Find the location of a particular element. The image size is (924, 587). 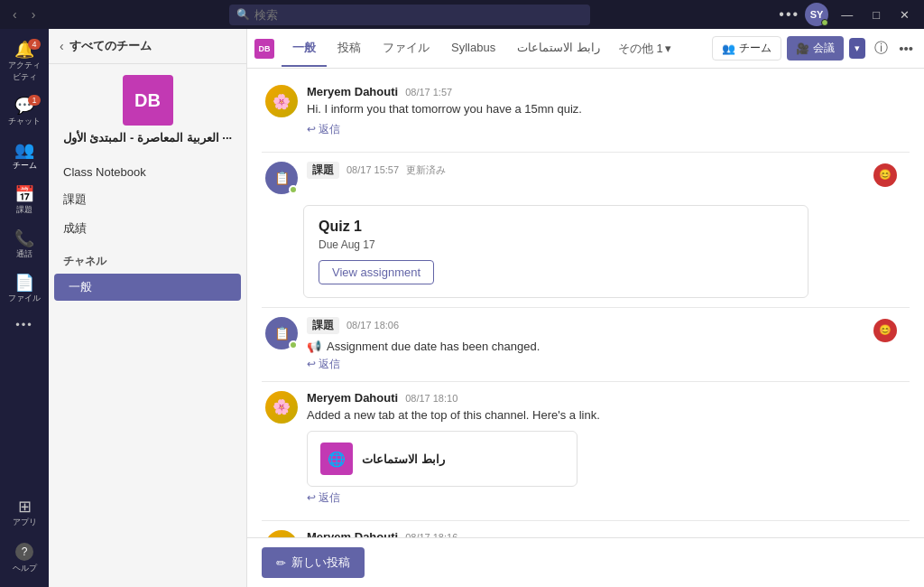

sidebar-channel-general: 一般 is located at coordinates (148, 287).